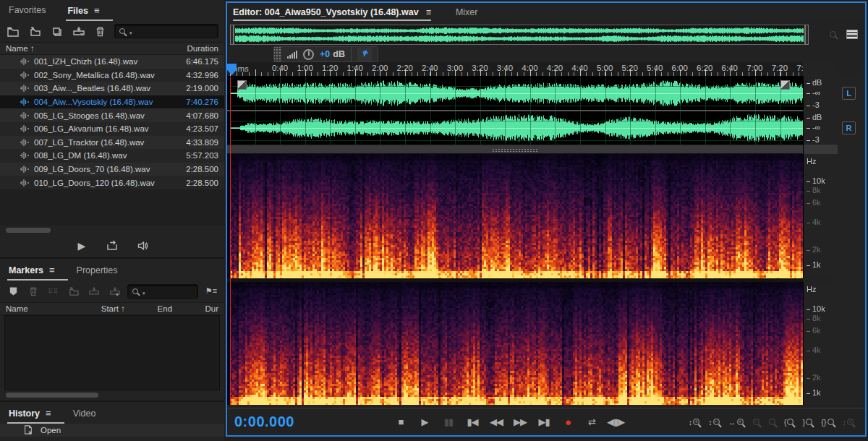  Describe the element at coordinates (515, 69) in the screenshot. I see `timeline-ruler: hms 0:401:001:201:402:002:202:403:003:20…` at that location.